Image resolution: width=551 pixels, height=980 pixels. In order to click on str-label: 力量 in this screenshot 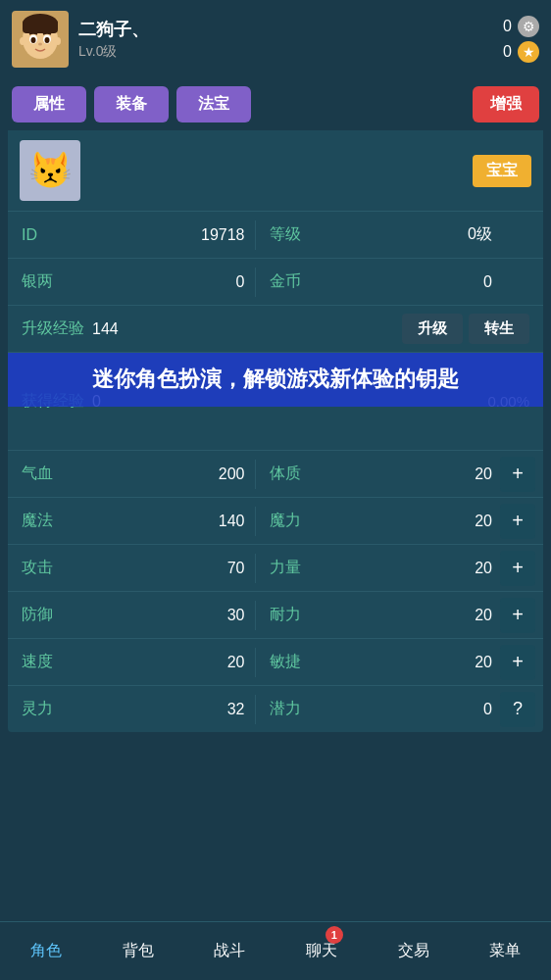, I will do `click(285, 568)`.